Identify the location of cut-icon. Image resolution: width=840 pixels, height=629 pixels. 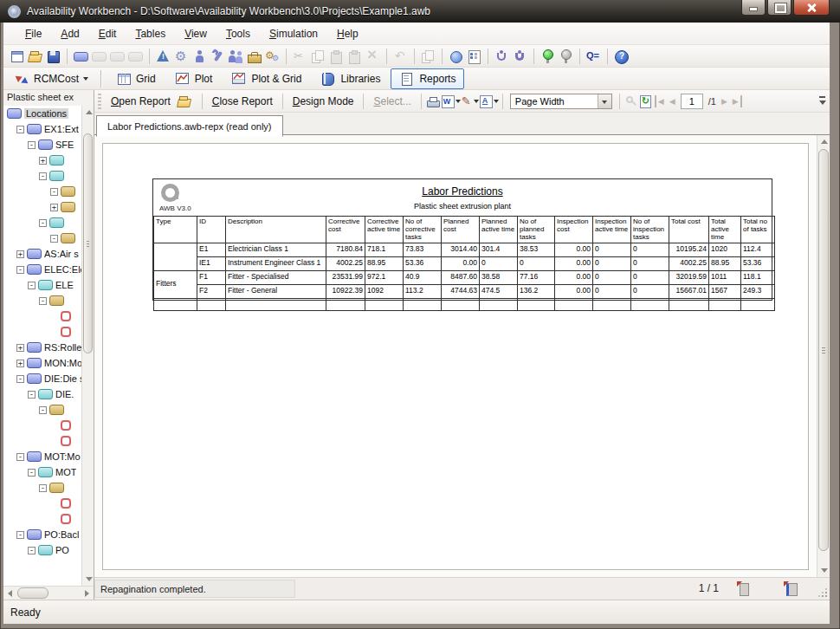
(300, 56).